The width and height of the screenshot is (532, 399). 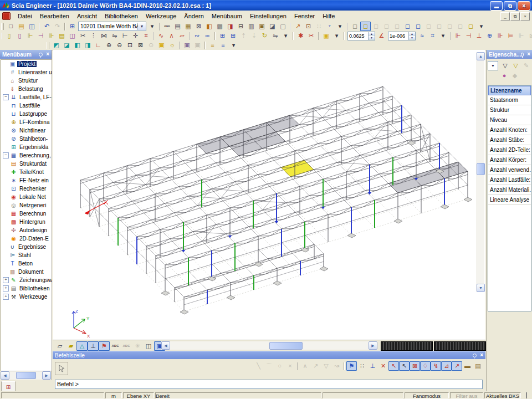 What do you see at coordinates (223, 35) in the screenshot?
I see `copy-add-icon: ⊞` at bounding box center [223, 35].